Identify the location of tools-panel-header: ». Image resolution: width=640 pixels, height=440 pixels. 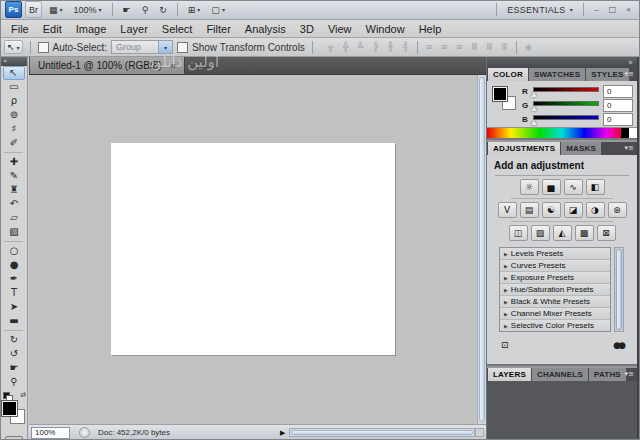
(14, 62).